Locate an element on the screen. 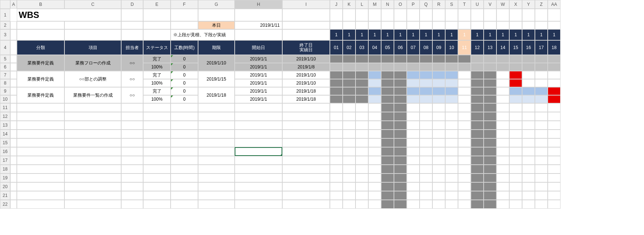 This screenshot has width=644, height=235. col-header: R is located at coordinates (439, 4).